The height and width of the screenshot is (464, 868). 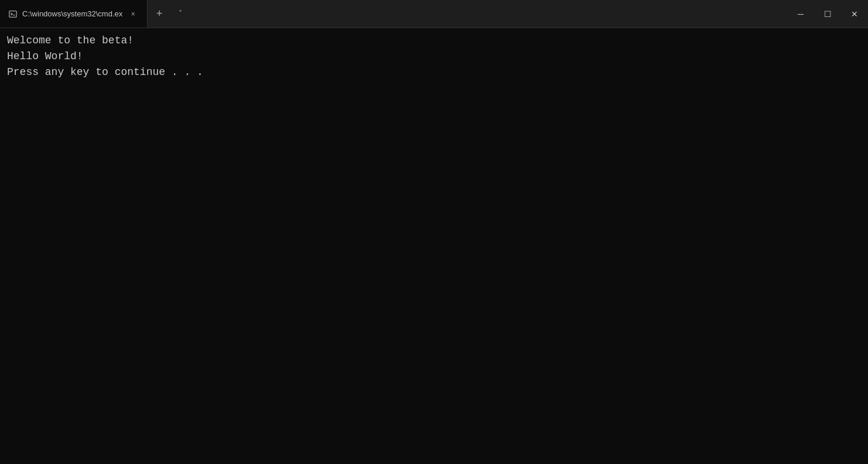 What do you see at coordinates (180, 14) in the screenshot?
I see `tab-dropdown-button: ˅` at bounding box center [180, 14].